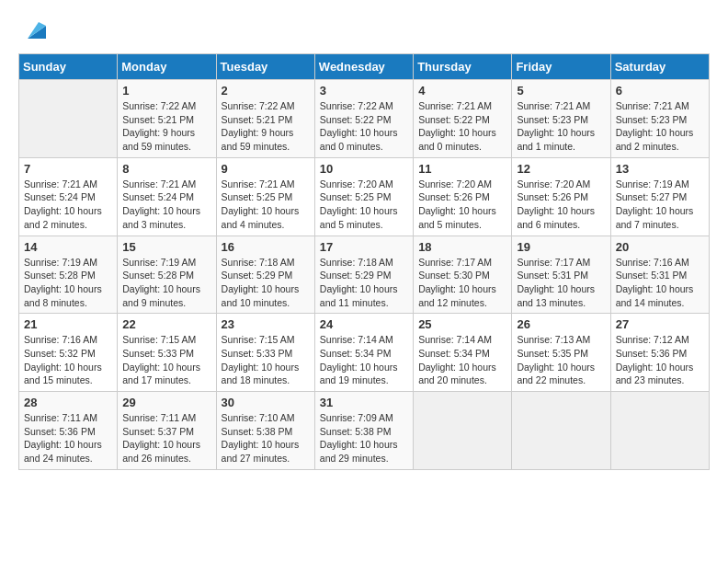 This screenshot has height=563, width=728. Describe the element at coordinates (68, 67) in the screenshot. I see `header-cell-sunday: Sunday` at that location.